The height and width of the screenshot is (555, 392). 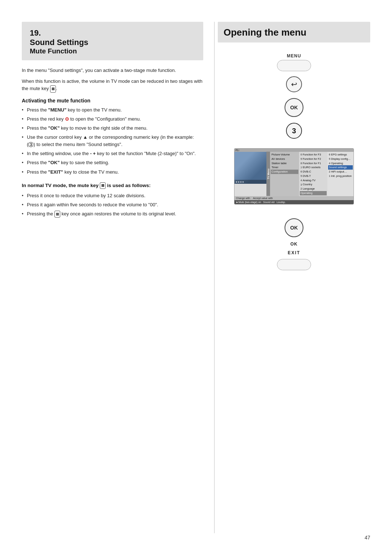 I want to click on tv-col2-row-4: 4Analog-TV, so click(x=313, y=181).